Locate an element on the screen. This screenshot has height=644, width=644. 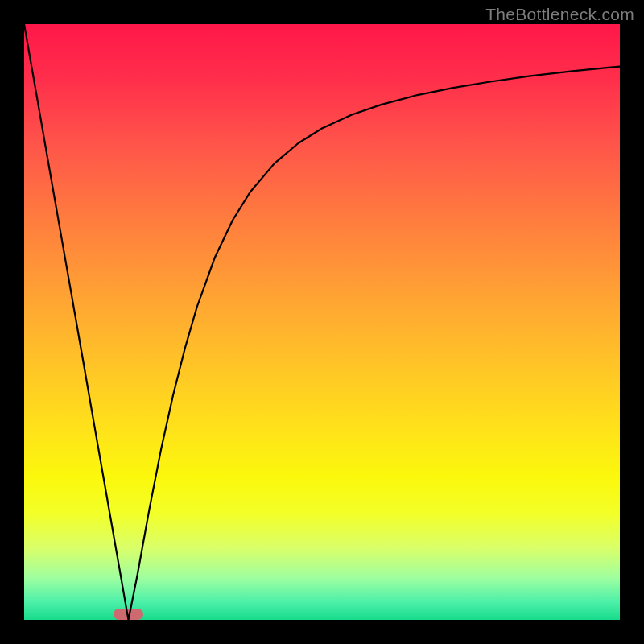
watermark-text: TheBottleneck.com is located at coordinates (560, 14).